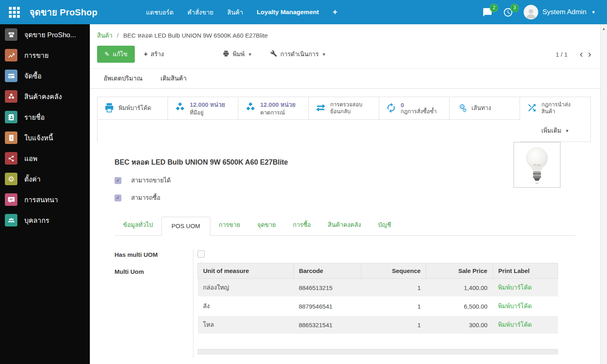 The width and height of the screenshot is (607, 364). I want to click on pager: 1 / 1 ‹ ›, so click(574, 54).